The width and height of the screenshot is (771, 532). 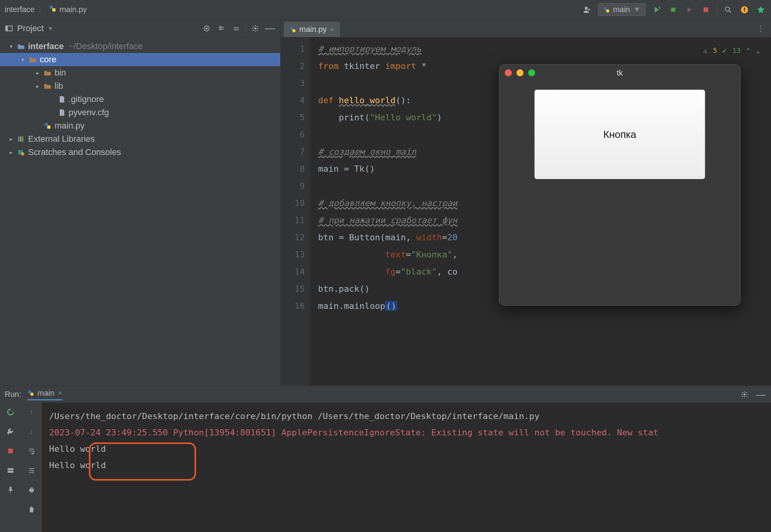 I want to click on tree-row-core: ▾ core, so click(x=140, y=60).